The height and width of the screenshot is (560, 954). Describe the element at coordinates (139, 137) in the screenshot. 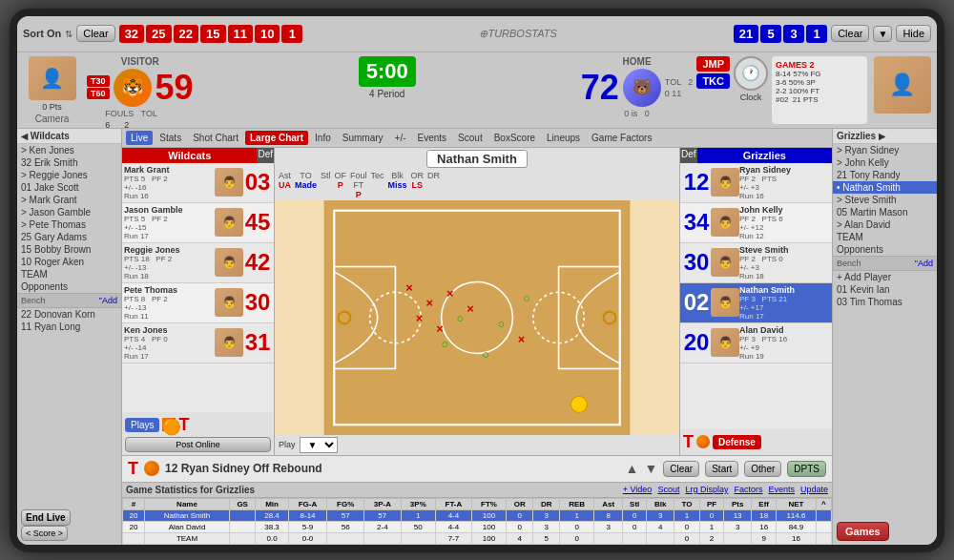

I see `tab-live: Live` at that location.